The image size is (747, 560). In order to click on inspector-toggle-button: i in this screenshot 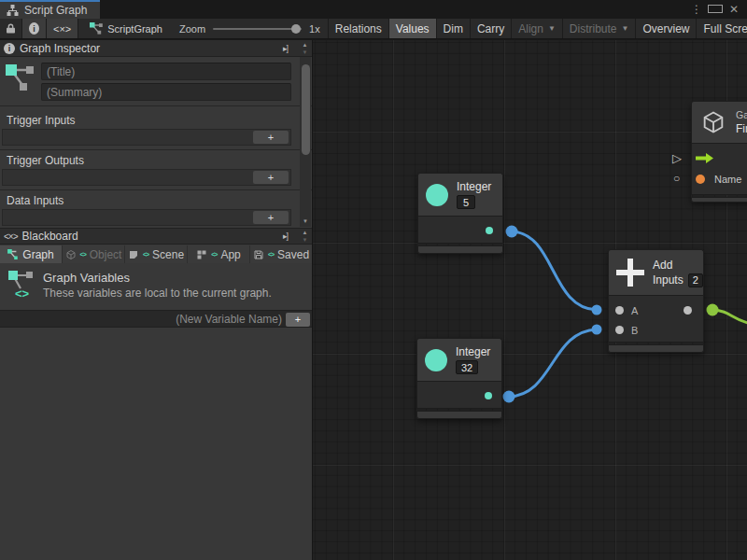, I will do `click(35, 28)`.